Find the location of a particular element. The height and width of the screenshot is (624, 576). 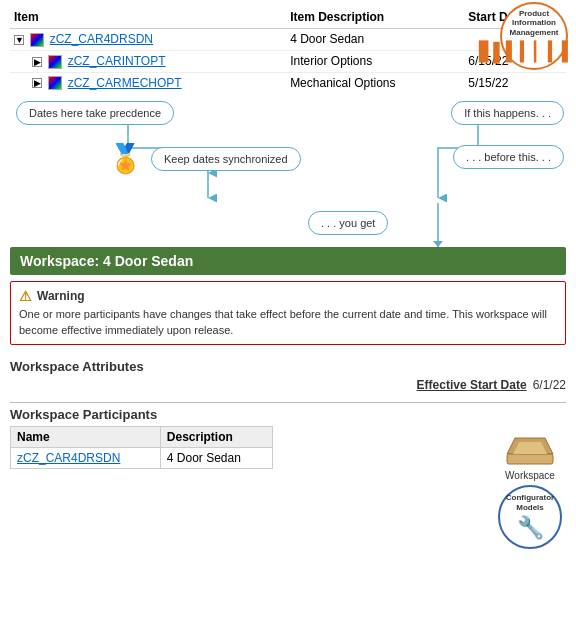

participant-name-link: zCZ_CAR4DRSDN is located at coordinates (68, 458).